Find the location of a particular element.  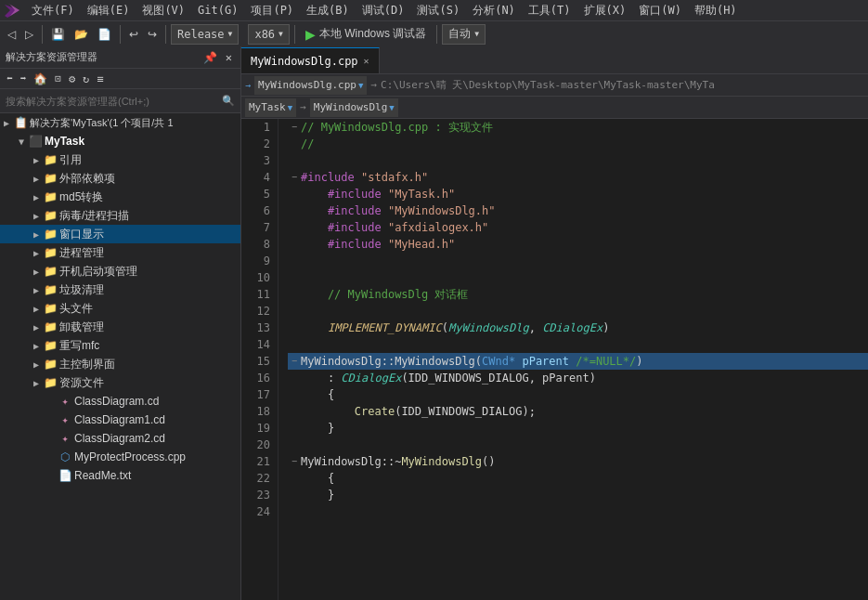

menu-test: 测试(S) is located at coordinates (438, 11).